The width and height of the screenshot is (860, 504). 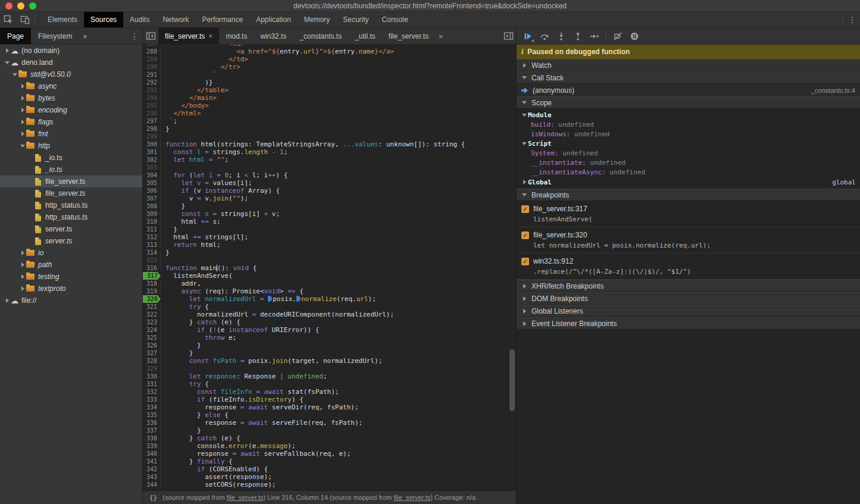 What do you see at coordinates (152, 415) in the screenshot?
I see `line-number: 335` at bounding box center [152, 415].